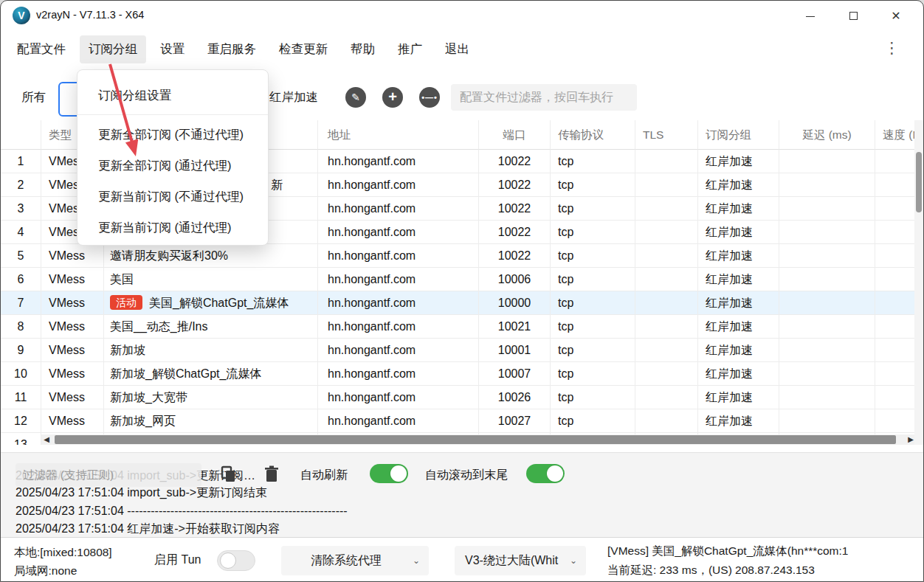  What do you see at coordinates (399, 135) in the screenshot?
I see `header-address: 地址` at bounding box center [399, 135].